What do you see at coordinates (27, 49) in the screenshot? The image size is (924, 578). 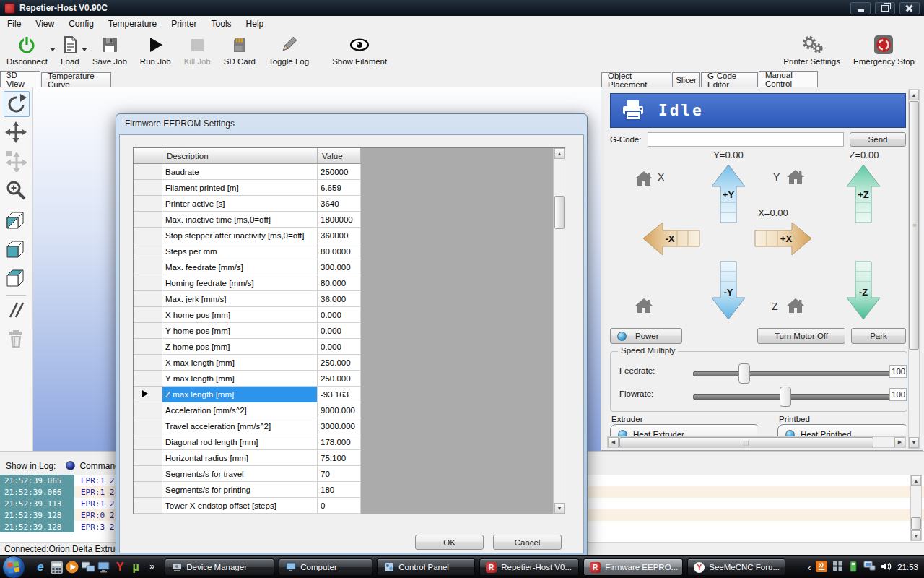 I see `disconnect-button: Disconnect` at bounding box center [27, 49].